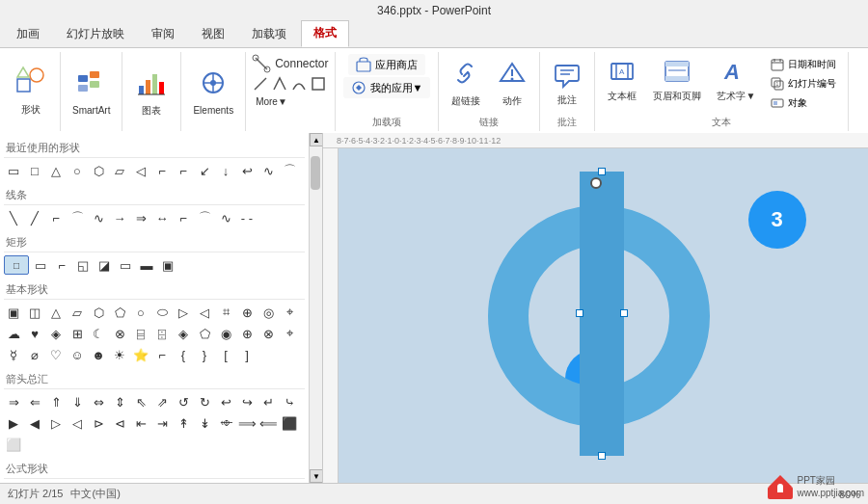 Image resolution: width=868 pixels, height=504 pixels. What do you see at coordinates (315, 173) in the screenshot?
I see `scroll-thumb` at bounding box center [315, 173].